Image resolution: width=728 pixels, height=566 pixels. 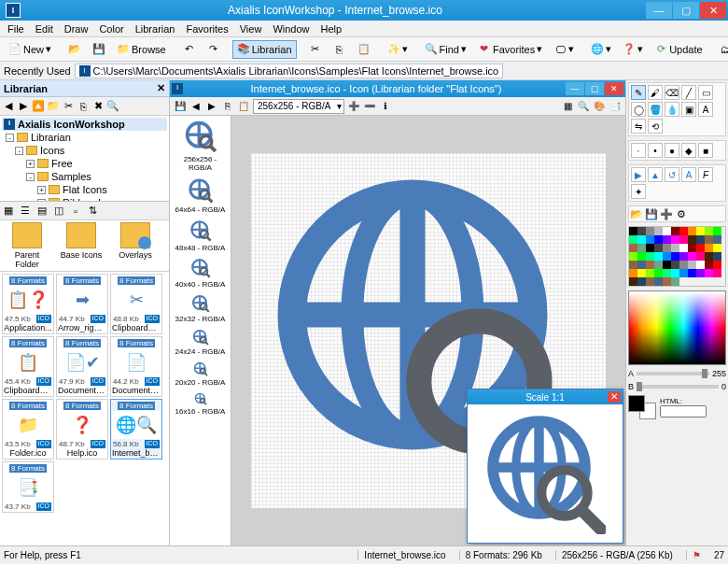 What do you see at coordinates (315, 50) in the screenshot?
I see `cut-button: ✂` at bounding box center [315, 50].